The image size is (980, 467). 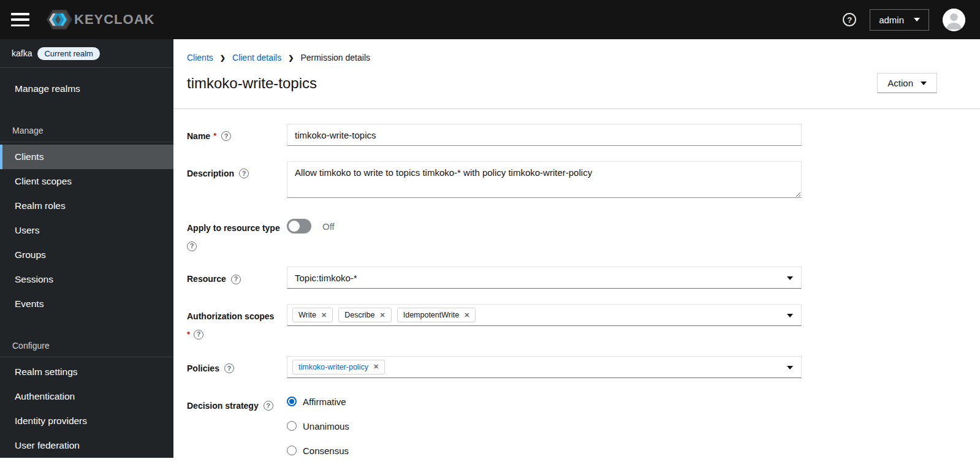 I want to click on section-title-manage: Manage, so click(x=87, y=131).